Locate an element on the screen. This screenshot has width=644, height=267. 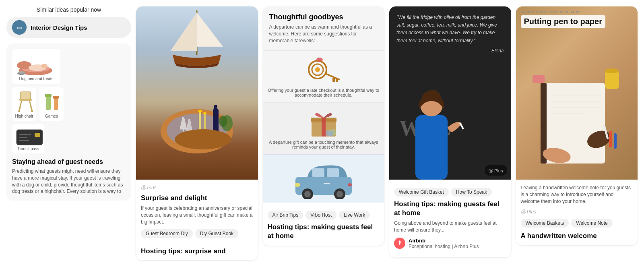
key-section: Offering your guest a late checkout is a… is located at coordinates (324, 77).